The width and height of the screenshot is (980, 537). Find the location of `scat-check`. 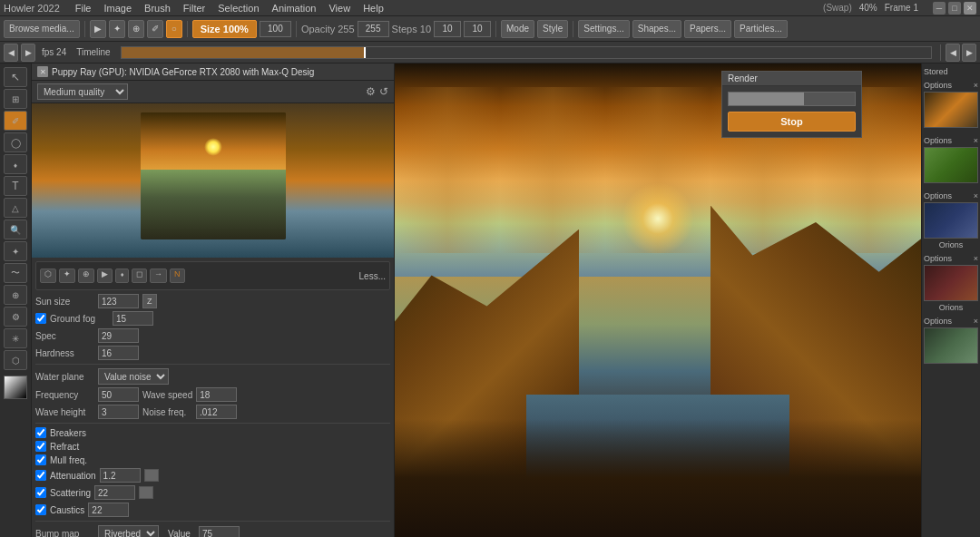

scat-check is located at coordinates (41, 493).